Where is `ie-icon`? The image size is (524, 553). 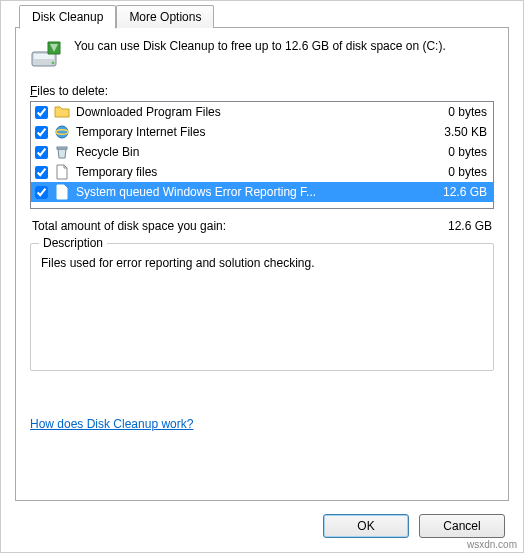 ie-icon is located at coordinates (62, 132).